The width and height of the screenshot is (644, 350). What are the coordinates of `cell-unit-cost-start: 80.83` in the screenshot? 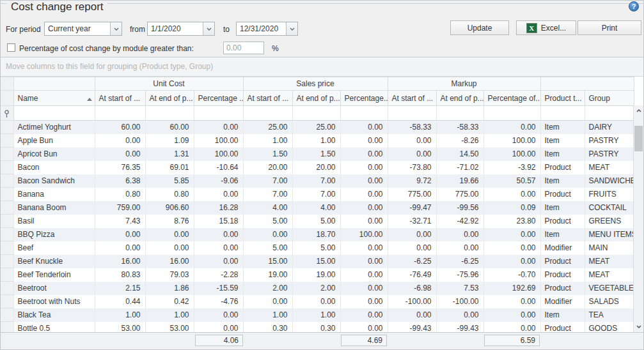 It's located at (120, 275).